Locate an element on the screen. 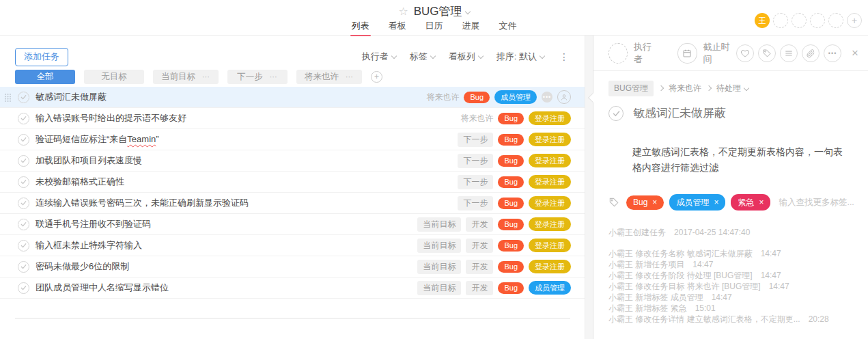 The width and height of the screenshot is (868, 339). assignee-avatar-icon is located at coordinates (564, 97).